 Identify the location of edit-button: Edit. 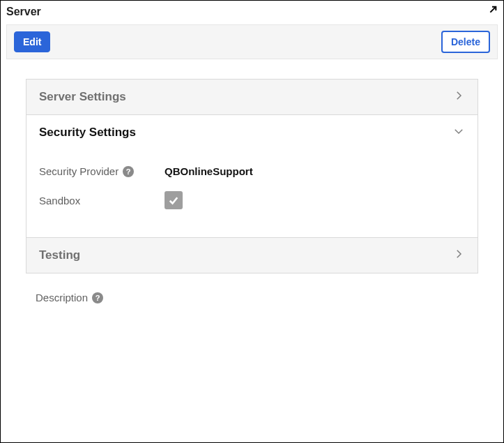
(32, 42).